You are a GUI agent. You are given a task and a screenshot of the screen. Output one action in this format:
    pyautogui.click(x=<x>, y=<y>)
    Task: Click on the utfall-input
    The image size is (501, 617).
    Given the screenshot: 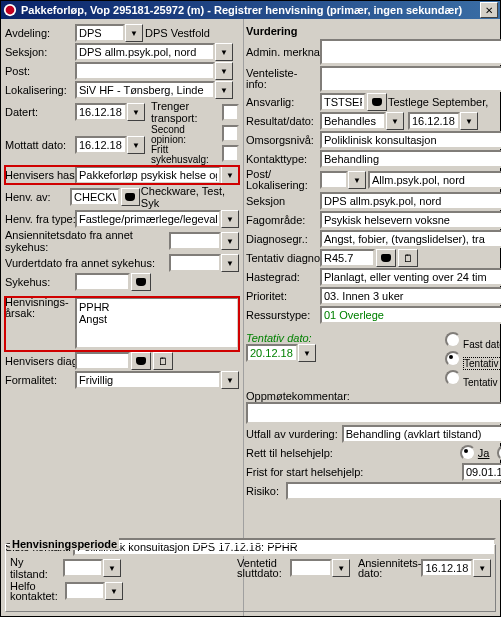 What is the action you would take?
    pyautogui.click(x=422, y=434)
    